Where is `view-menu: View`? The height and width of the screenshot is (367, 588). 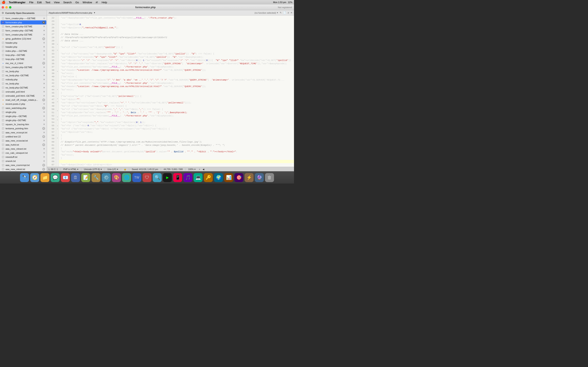 view-menu: View is located at coordinates (57, 2).